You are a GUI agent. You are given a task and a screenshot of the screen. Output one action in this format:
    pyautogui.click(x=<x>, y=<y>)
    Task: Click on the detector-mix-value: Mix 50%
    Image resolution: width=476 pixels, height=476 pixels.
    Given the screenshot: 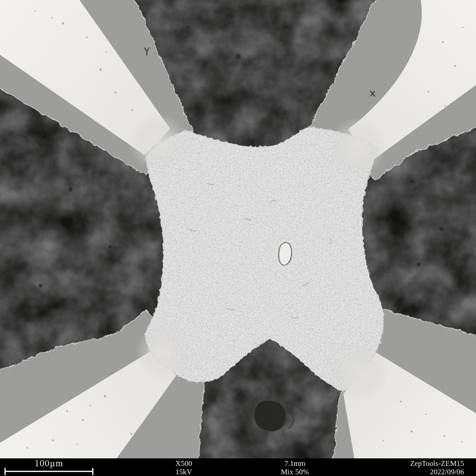 What is the action you would take?
    pyautogui.click(x=295, y=472)
    